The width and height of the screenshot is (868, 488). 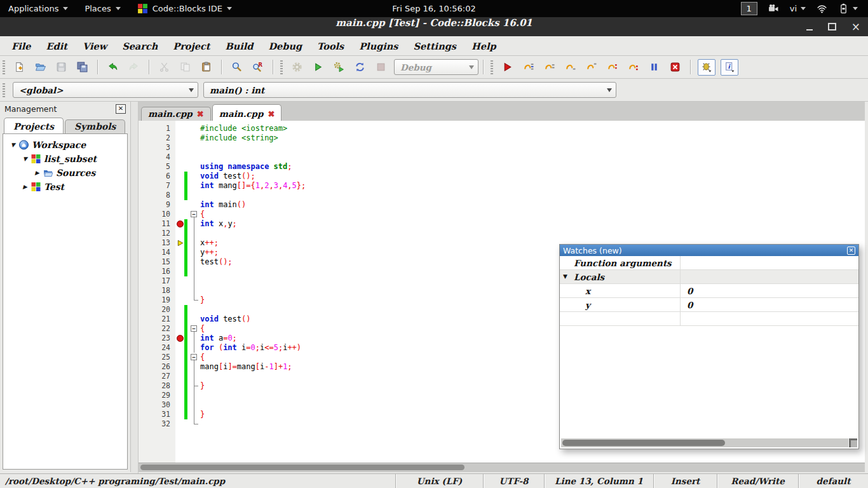 I want to click on watches-horizontal-scrollbar, so click(x=705, y=443).